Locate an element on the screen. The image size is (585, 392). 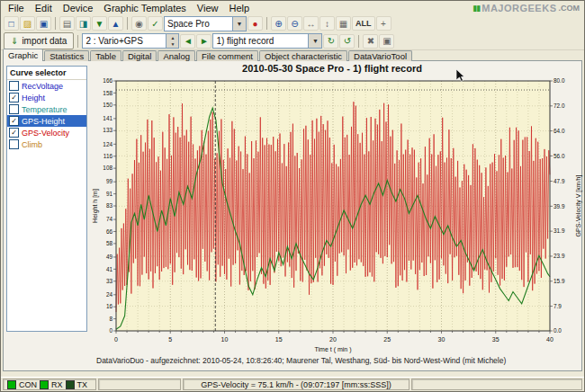
status-bar: CON RX TX GPS-Velocity = 75.1 km/h - (09… is located at coordinates (292, 384).